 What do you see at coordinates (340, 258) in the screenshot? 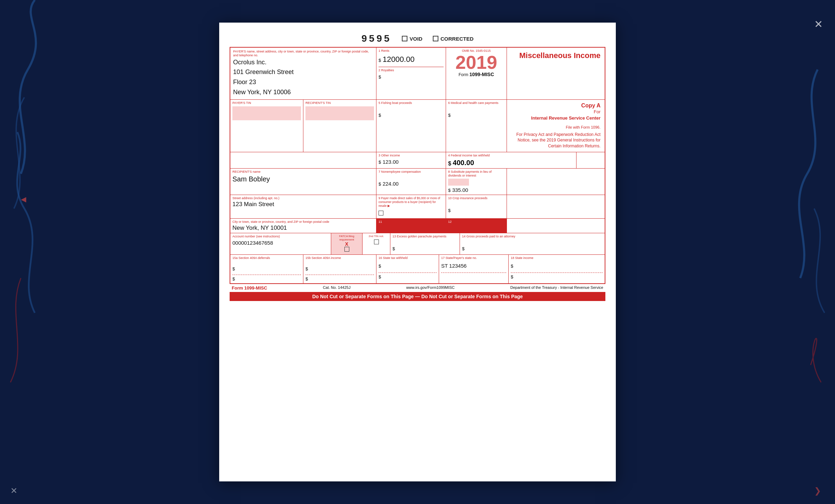
I see `box15b-label: 15b Section 409A income` at bounding box center [340, 258].